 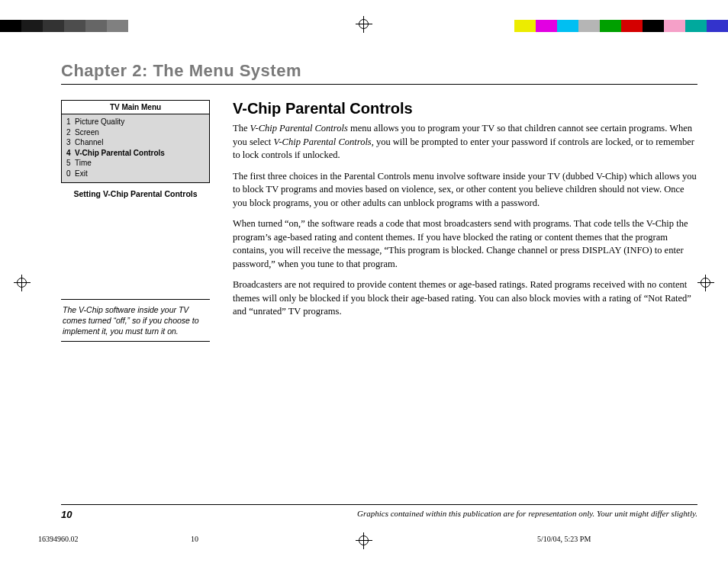 What do you see at coordinates (136, 221) in the screenshot?
I see `sidebar: TV Main Menu 1 Picture Quality2 Screen3 …` at bounding box center [136, 221].